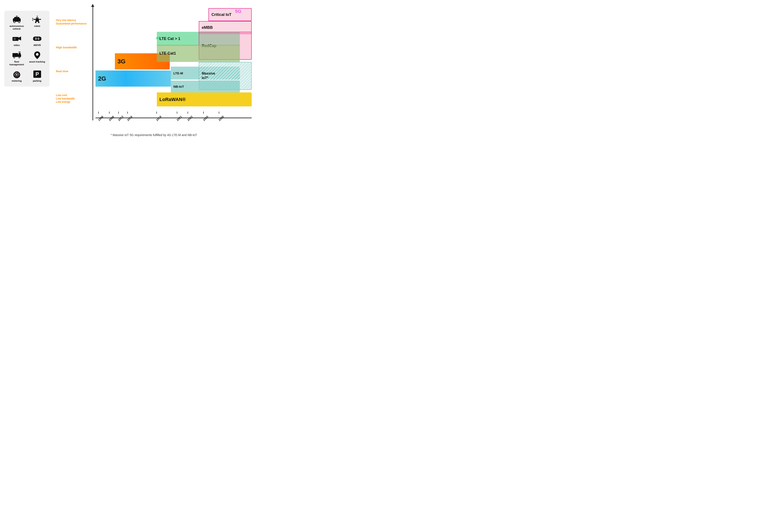 The width and height of the screenshot is (768, 532). Describe the element at coordinates (154, 71) in the screenshot. I see `chart-area: Very low latencyGuaranteed performance H…` at that location.